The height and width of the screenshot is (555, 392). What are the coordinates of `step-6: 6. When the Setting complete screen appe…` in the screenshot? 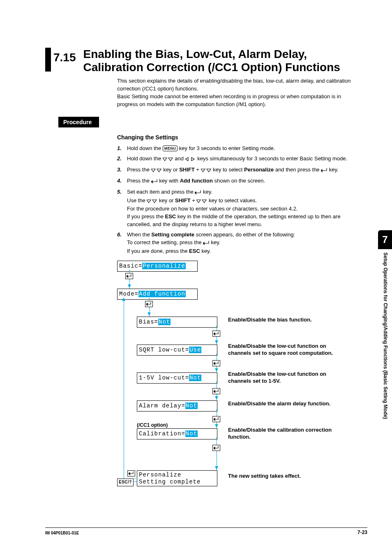 It's located at (236, 243).